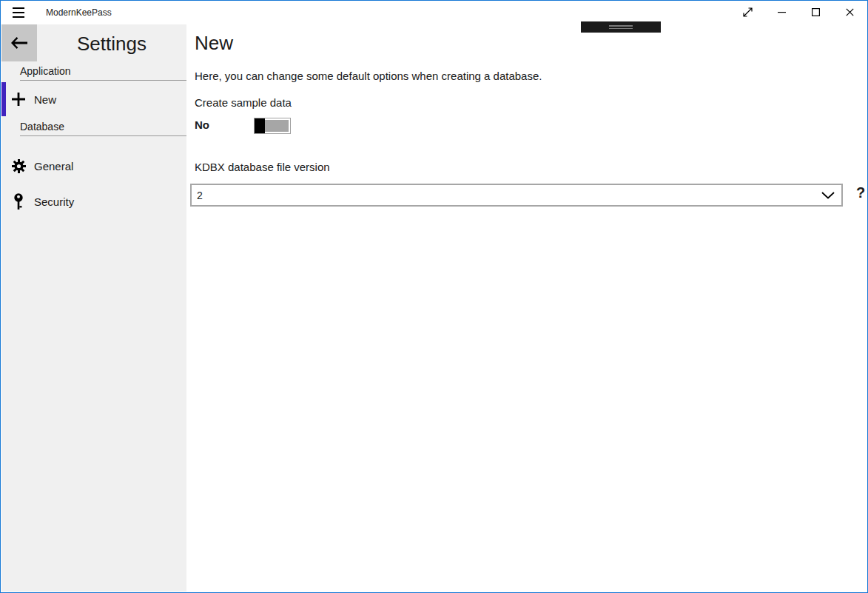 This screenshot has width=868, height=593. Describe the element at coordinates (781, 13) in the screenshot. I see `dash-icon` at that location.